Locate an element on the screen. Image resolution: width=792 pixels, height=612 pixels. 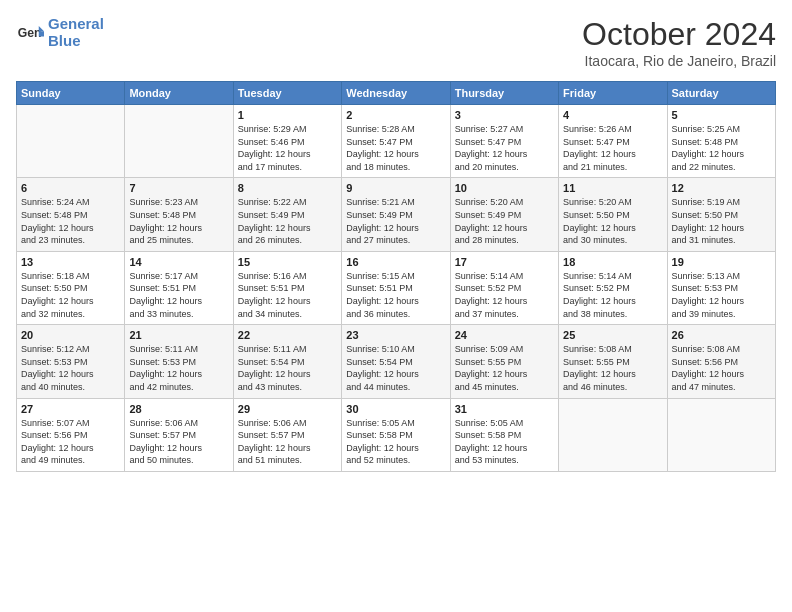
day-info: Sunrise: 5:18 AM Sunset: 5:50 PM Dayligh… is located at coordinates (70, 295).